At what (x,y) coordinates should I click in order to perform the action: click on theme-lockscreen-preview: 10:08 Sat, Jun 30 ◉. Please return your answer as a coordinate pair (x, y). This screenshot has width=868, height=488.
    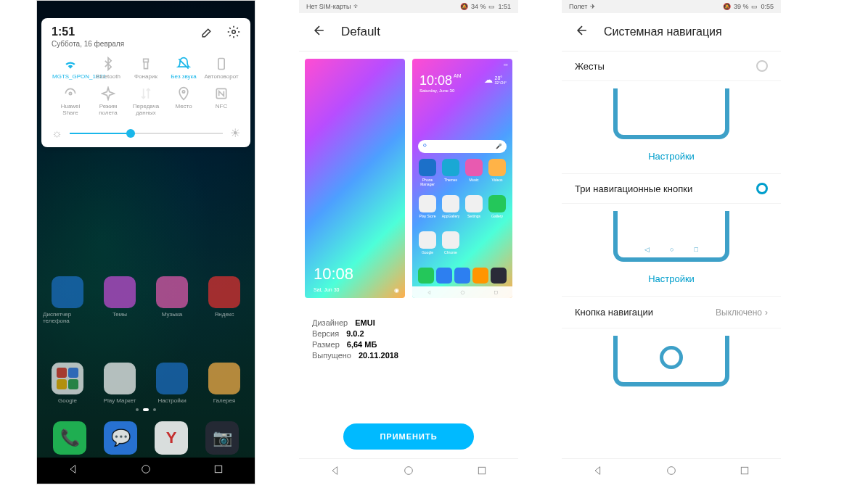
    Looking at the image, I should click on (355, 178).